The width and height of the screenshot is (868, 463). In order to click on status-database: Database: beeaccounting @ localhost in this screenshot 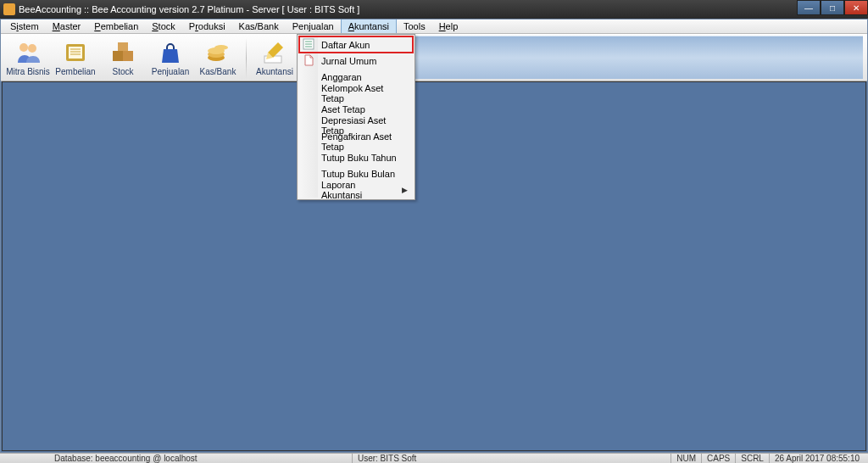, I will do `click(103, 458)`.